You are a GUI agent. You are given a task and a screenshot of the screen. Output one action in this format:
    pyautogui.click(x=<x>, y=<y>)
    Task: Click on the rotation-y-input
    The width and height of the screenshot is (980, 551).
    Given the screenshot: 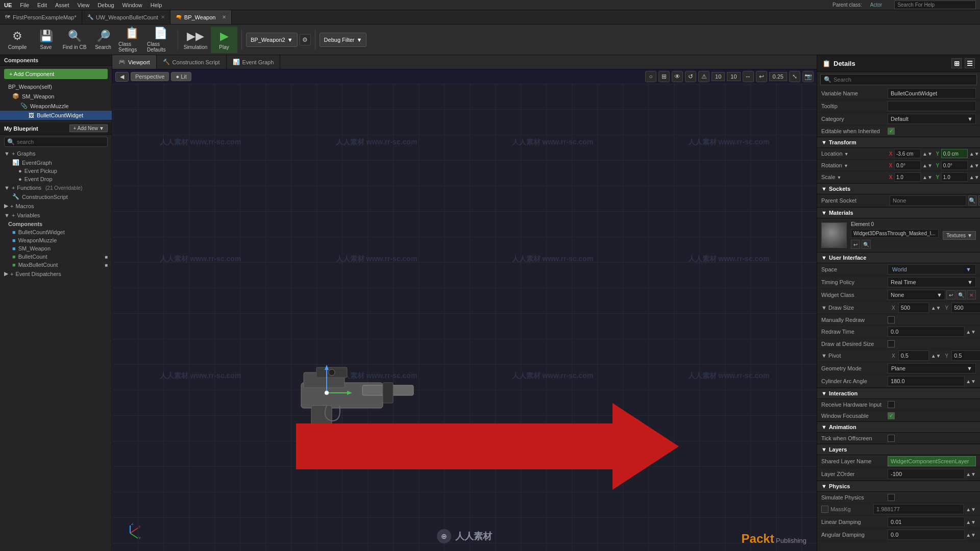 What is the action you would take?
    pyautogui.click(x=954, y=165)
    